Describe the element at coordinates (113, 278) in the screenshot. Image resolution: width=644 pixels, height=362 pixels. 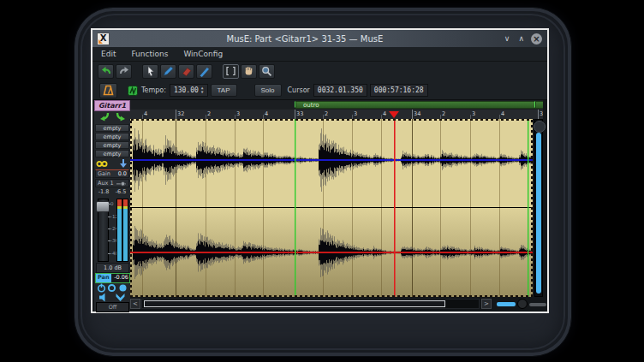
I see `pan-control: Pan -0.06` at that location.